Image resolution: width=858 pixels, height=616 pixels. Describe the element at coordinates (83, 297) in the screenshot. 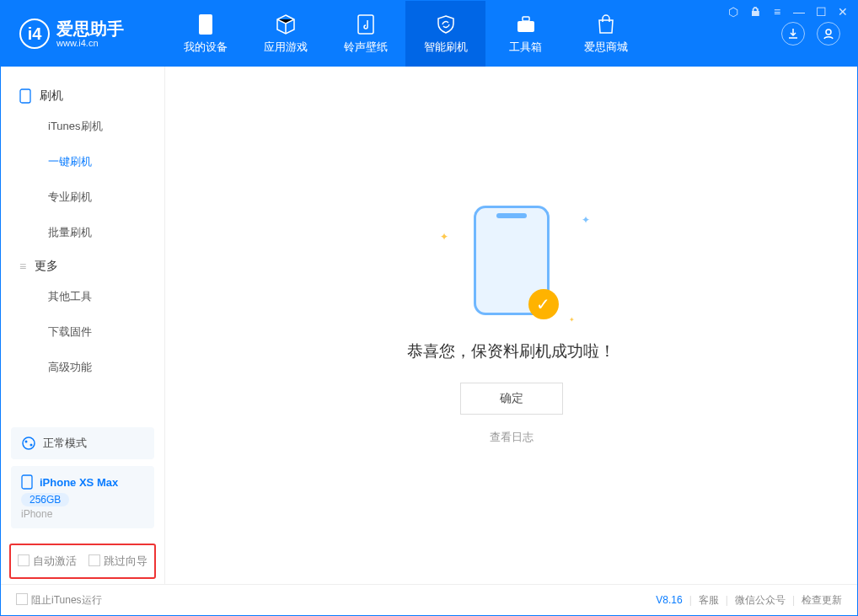

I see `sidebar-item-other-tools: 其他工具` at that location.